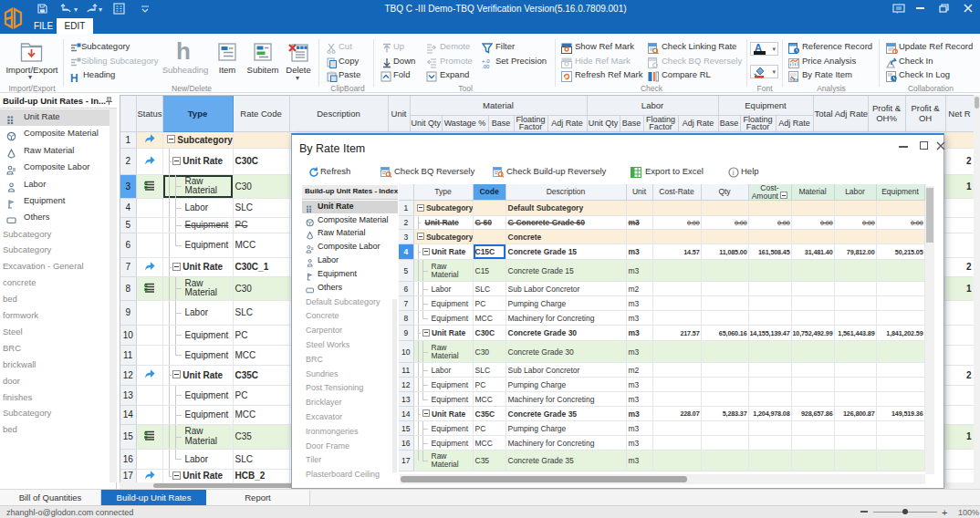 This screenshot has width=980, height=518. Describe the element at coordinates (734, 173) in the screenshot. I see `svg-text: i` at that location.